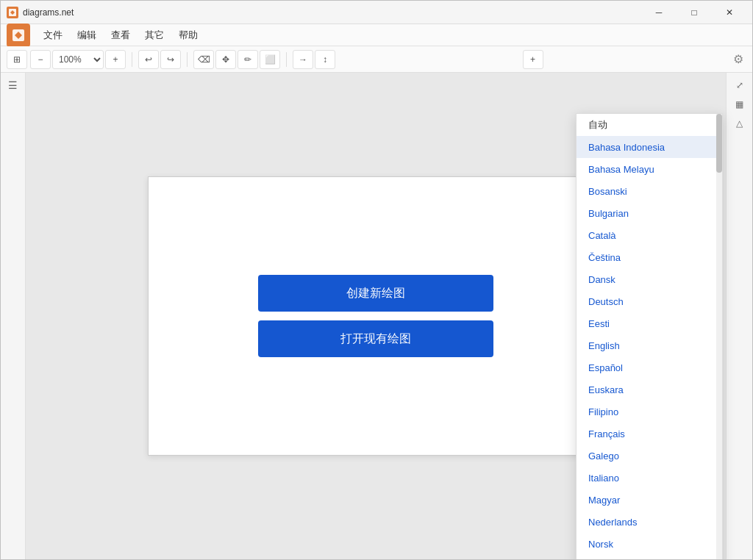 The height and width of the screenshot is (560, 753). Describe the element at coordinates (646, 500) in the screenshot. I see `language-item: Magyar` at that location.